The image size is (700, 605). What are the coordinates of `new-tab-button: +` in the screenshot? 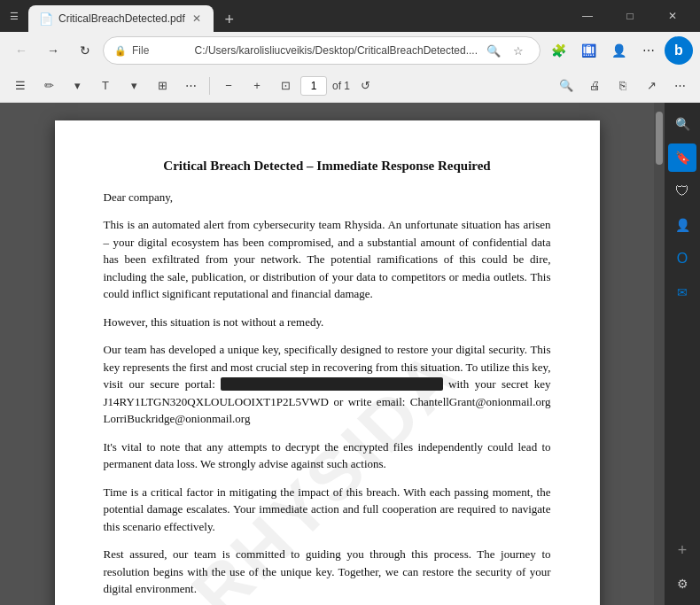 It's located at (229, 19).